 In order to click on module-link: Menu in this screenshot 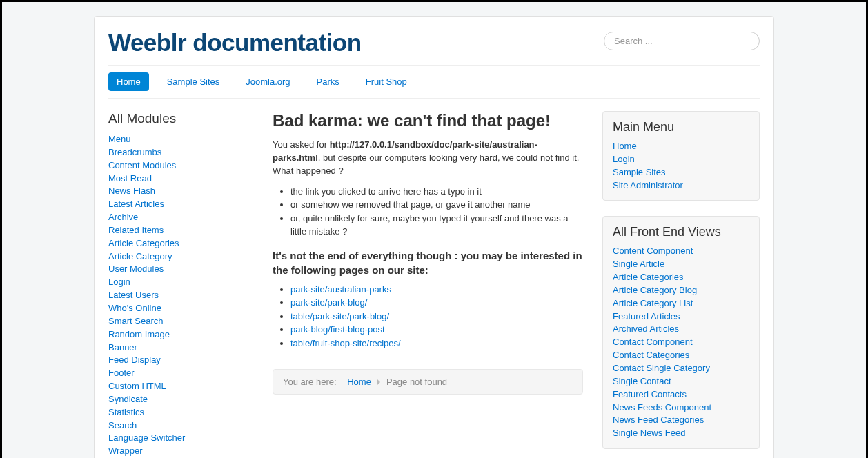, I will do `click(120, 139)`.